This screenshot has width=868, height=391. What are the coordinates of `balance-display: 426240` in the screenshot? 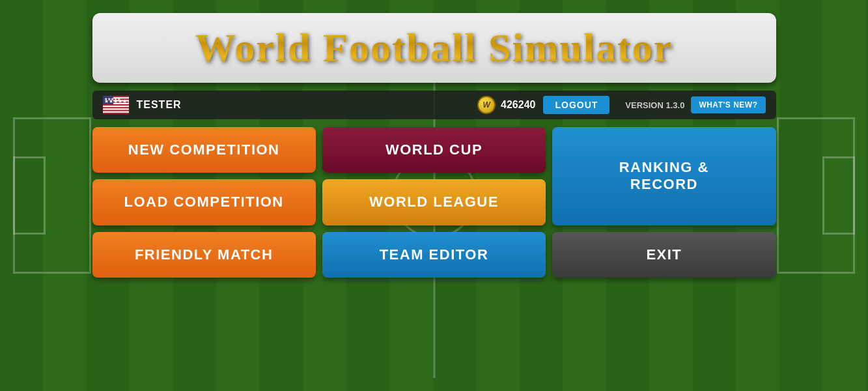 It's located at (518, 105).